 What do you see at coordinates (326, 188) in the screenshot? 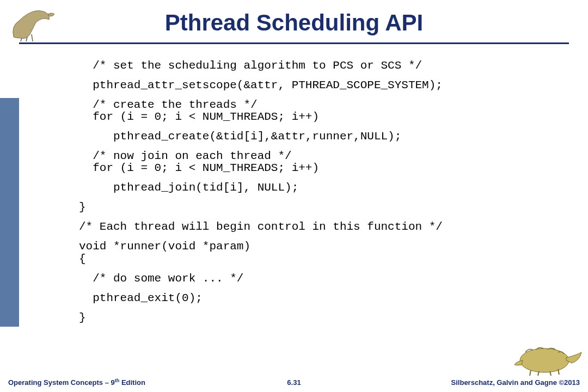
I see `code-line: pthread_join(tid[i], NULL);` at bounding box center [326, 188].